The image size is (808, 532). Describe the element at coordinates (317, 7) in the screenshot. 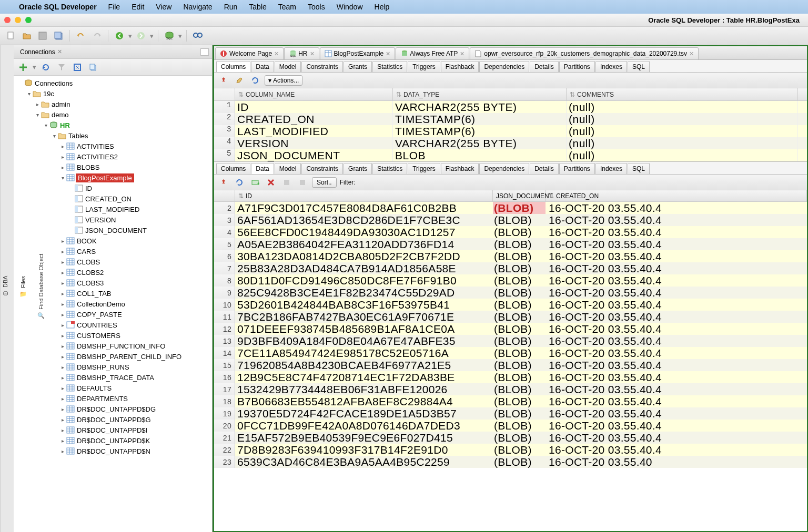

I see `menu-tools: Tools` at that location.